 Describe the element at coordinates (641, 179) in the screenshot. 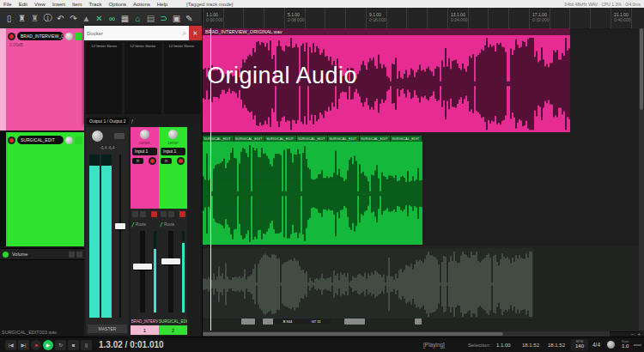

I see `vertical-scrollbar` at that location.